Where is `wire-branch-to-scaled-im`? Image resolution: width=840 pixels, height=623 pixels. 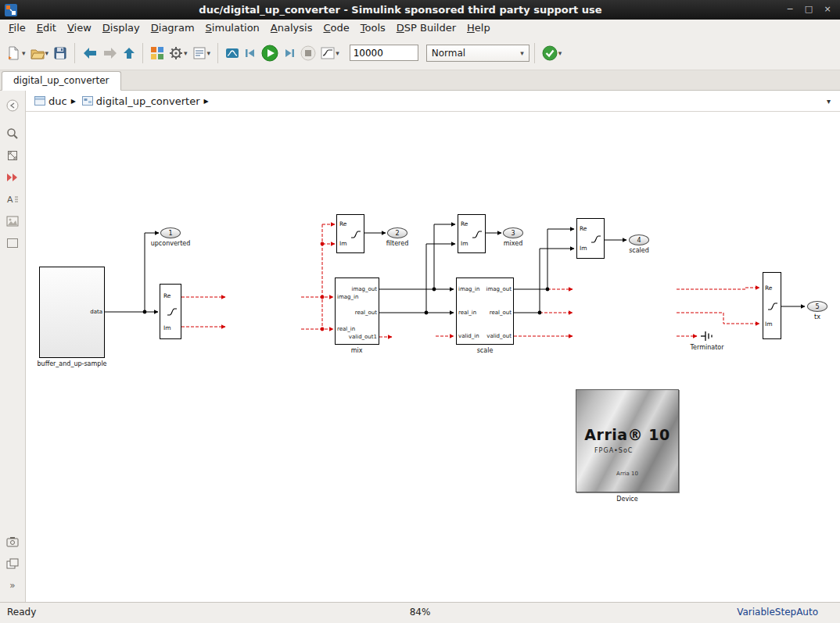 wire-branch-to-scaled-im is located at coordinates (557, 281).